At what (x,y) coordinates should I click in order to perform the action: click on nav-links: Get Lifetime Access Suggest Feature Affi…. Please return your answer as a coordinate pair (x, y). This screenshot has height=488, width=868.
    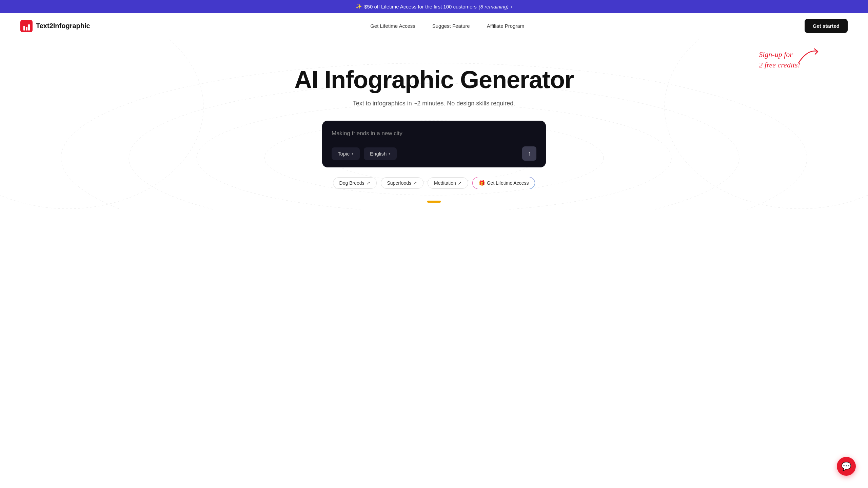
    Looking at the image, I should click on (447, 26).